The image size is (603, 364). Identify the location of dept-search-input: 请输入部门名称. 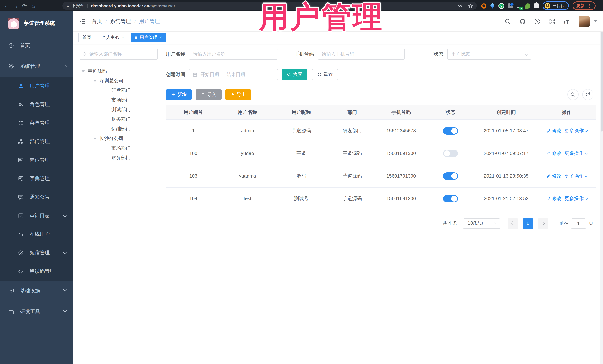
(118, 54).